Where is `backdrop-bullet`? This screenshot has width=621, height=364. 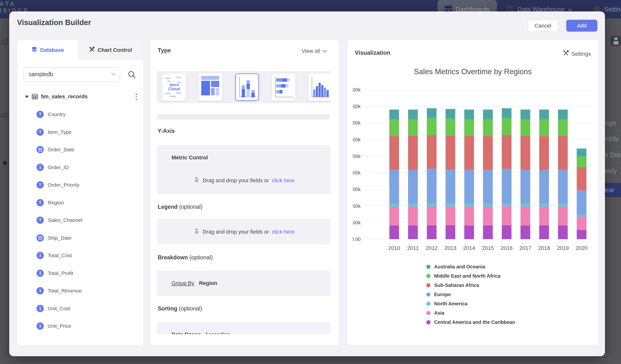
backdrop-bullet is located at coordinates (5, 163).